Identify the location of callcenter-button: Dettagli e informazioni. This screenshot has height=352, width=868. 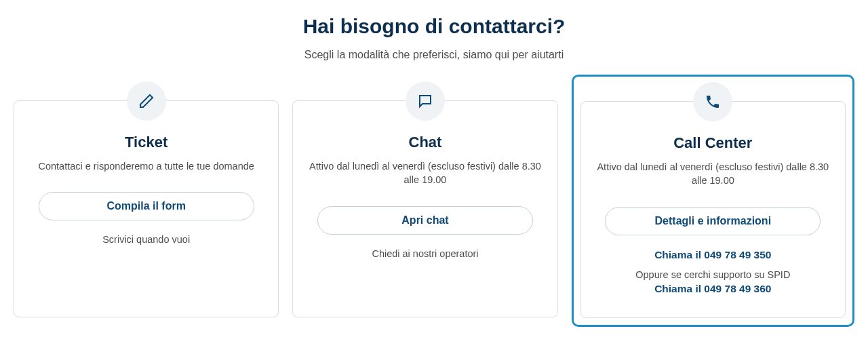
(713, 221).